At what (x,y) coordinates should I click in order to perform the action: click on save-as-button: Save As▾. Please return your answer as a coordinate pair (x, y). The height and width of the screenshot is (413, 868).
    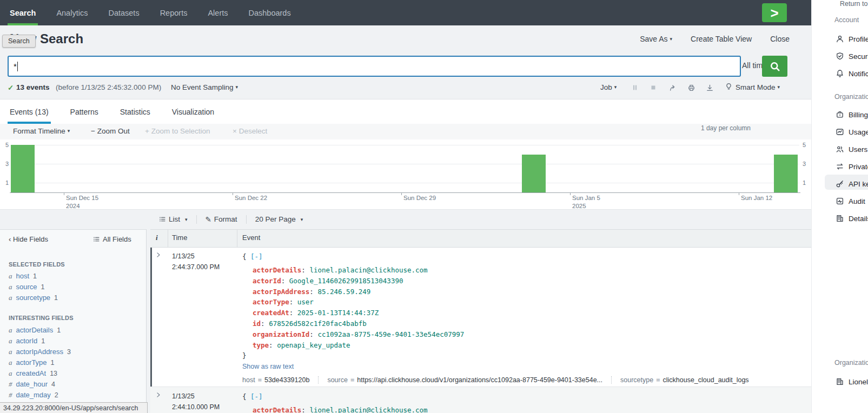
    Looking at the image, I should click on (656, 39).